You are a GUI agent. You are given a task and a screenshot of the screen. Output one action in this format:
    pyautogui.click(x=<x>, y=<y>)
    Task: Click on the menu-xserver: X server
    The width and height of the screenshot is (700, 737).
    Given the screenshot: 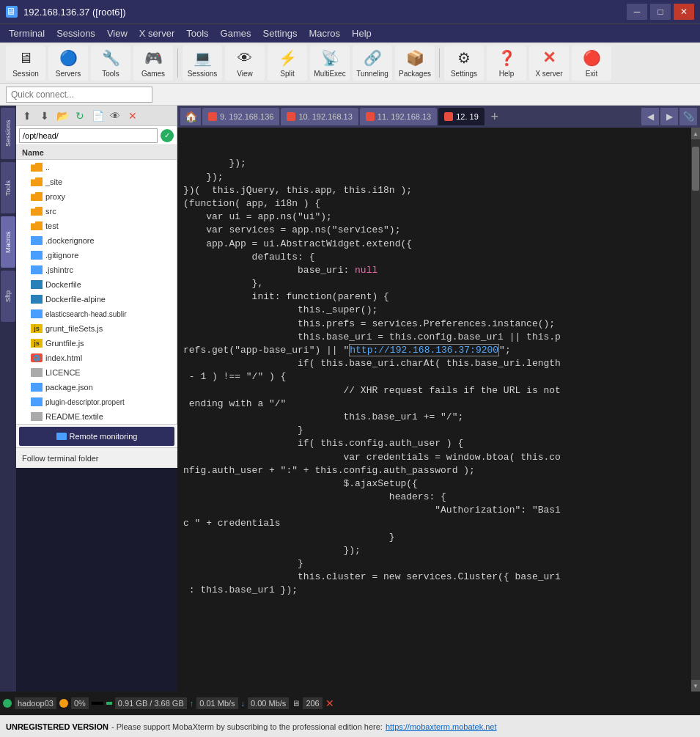 What is the action you would take?
    pyautogui.click(x=157, y=34)
    